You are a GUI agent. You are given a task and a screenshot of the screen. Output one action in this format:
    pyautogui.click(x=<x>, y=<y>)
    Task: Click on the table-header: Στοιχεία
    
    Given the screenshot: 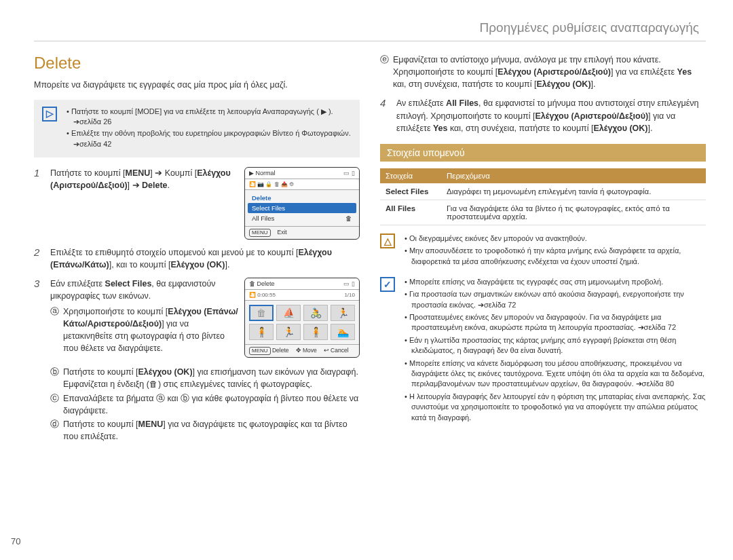 What is the action you would take?
    pyautogui.click(x=411, y=176)
    